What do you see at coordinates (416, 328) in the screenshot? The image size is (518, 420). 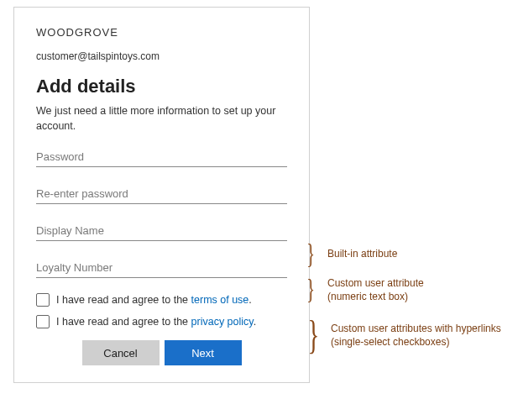 I see `annotation-line: Custom user attributes with hyperlinks` at bounding box center [416, 328].